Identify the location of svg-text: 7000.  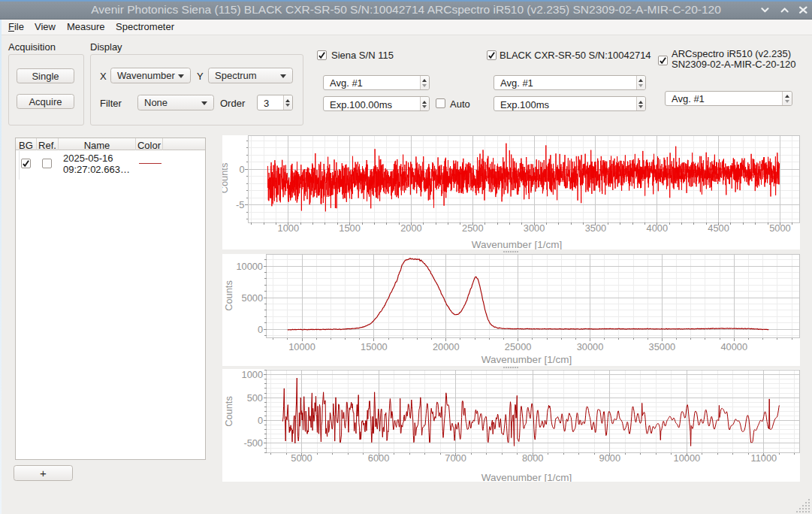
(455, 458).